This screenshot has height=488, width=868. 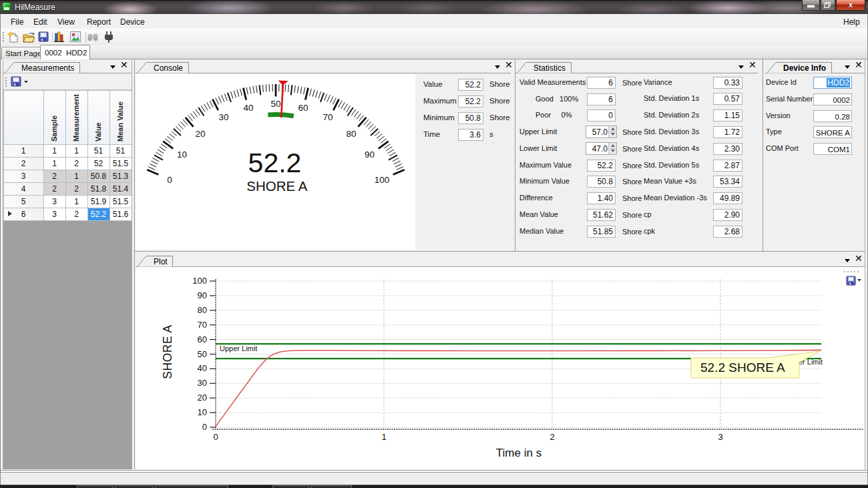 I want to click on svg-text: Statistics, so click(x=550, y=68).